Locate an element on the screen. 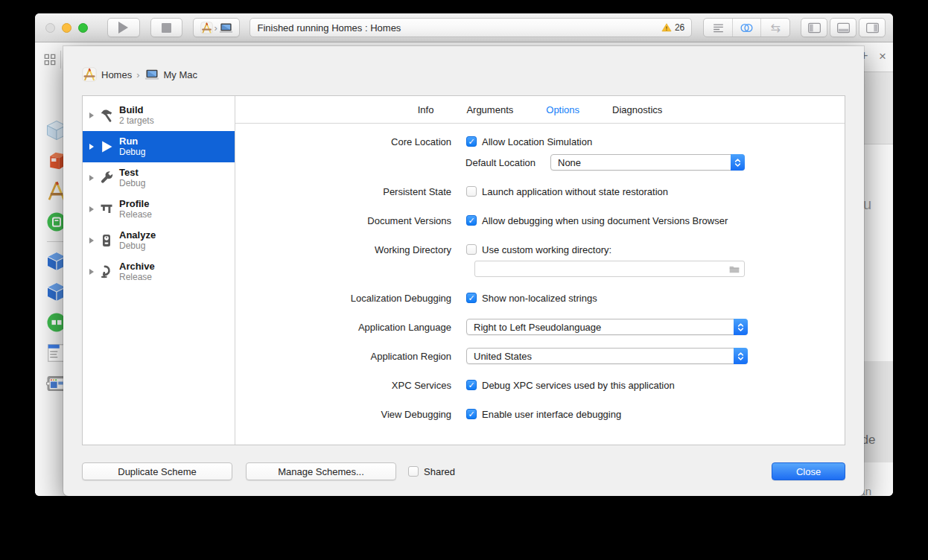 The image size is (928, 560). popup-selected-value: Right to Left Pseudolanguage is located at coordinates (534, 328).